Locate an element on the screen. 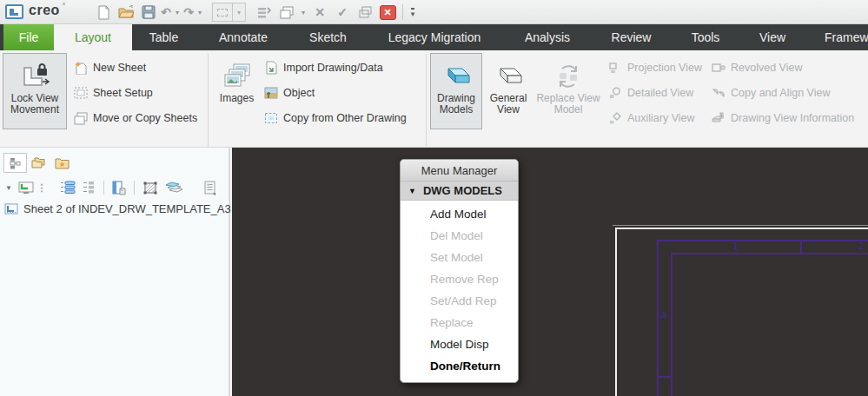  frame-inner-top is located at coordinates (770, 254).